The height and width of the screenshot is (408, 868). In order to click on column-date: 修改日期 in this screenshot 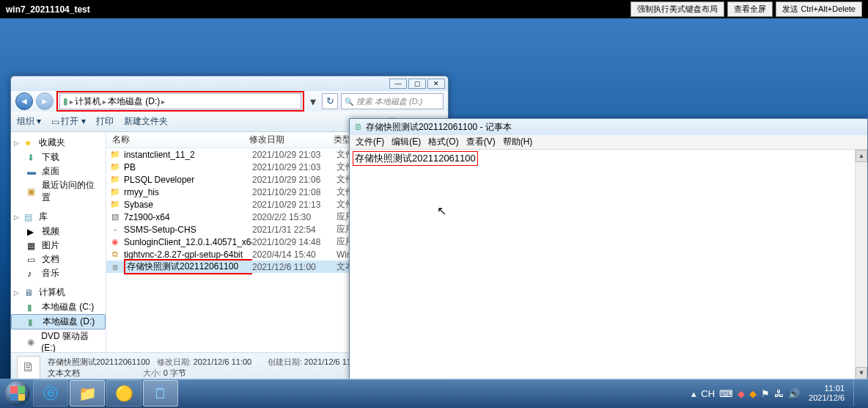, I will do `click(292, 139)`.